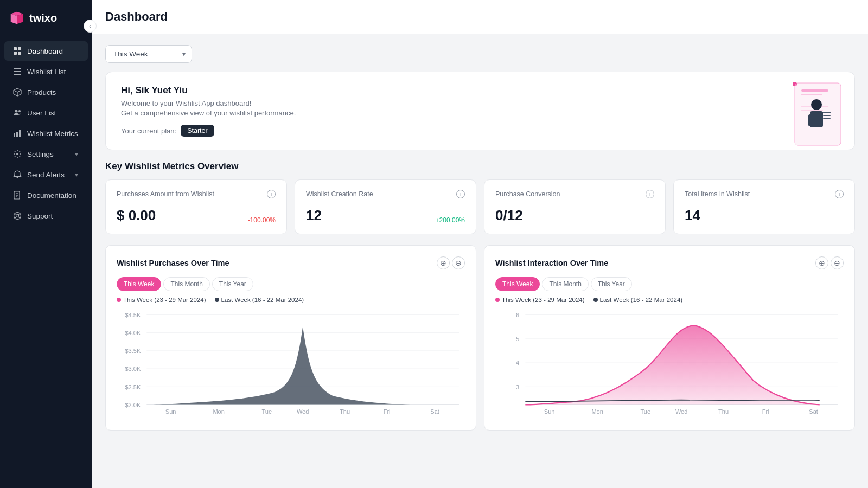 The image size is (868, 488). I want to click on metric-info-icon-3: i, so click(839, 194).